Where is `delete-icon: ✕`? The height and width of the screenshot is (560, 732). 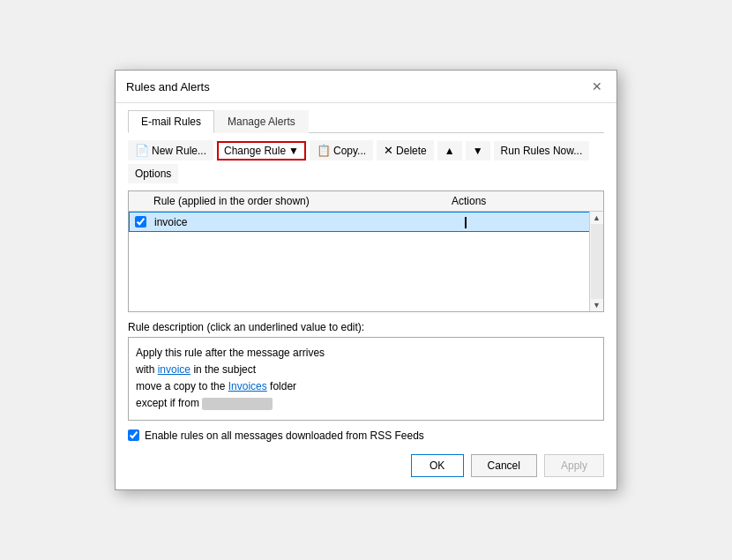
delete-icon: ✕ is located at coordinates (388, 150).